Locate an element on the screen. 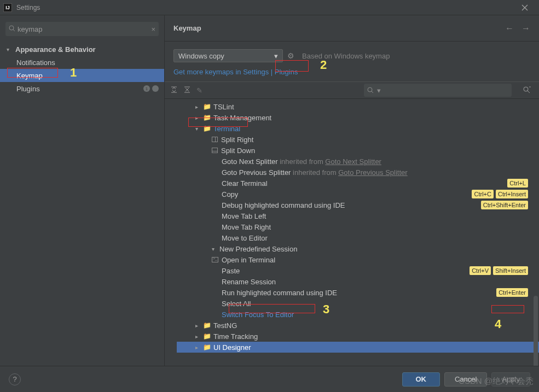 The image size is (539, 392). tree-move-tab-right: Move Tab Right is located at coordinates (358, 227).